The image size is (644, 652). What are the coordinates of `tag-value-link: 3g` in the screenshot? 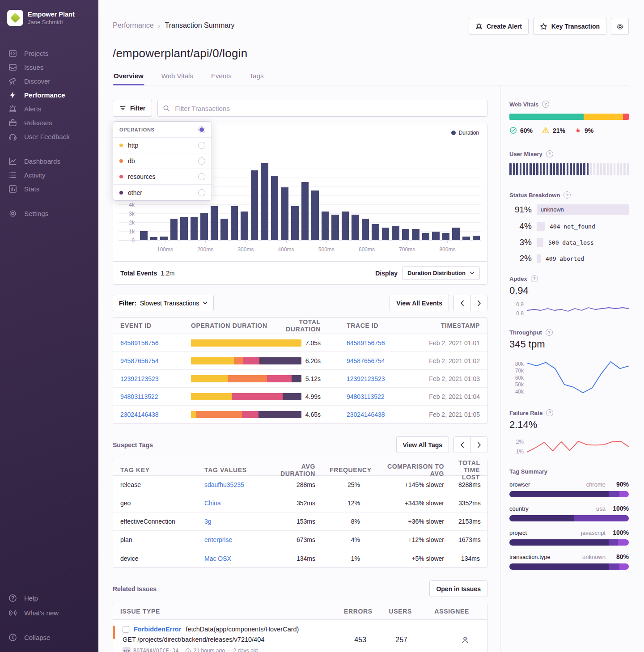 It's located at (208, 521).